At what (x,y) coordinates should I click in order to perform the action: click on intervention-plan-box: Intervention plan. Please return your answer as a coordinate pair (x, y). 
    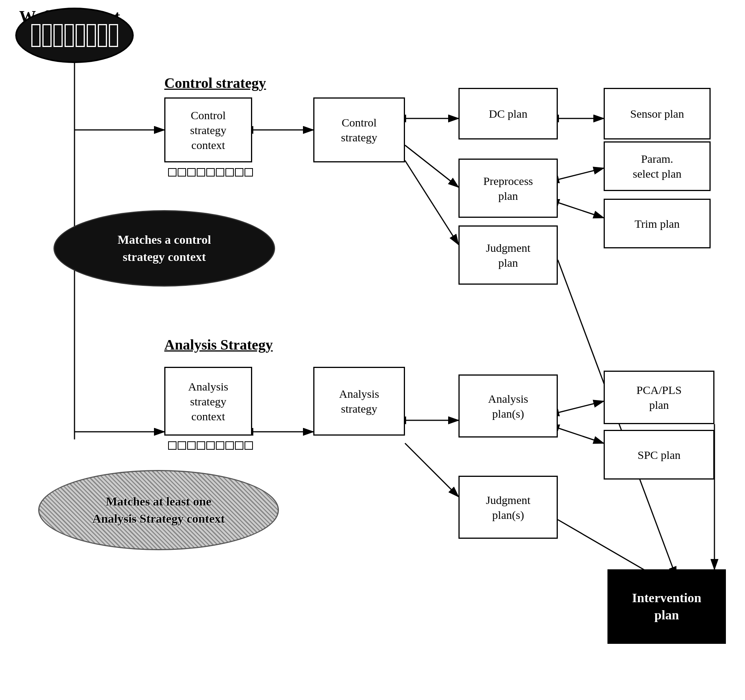
    Looking at the image, I should click on (667, 607).